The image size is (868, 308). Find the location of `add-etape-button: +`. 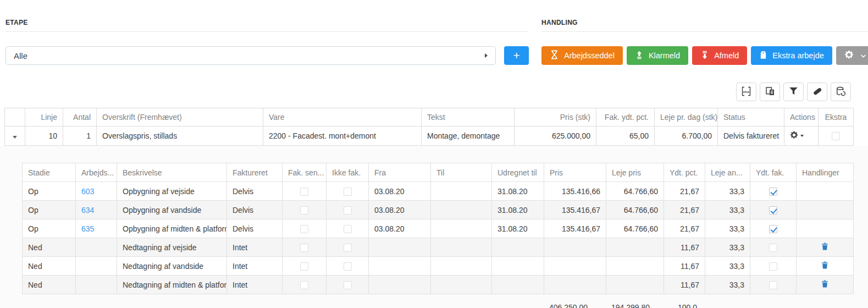

add-etape-button: + is located at coordinates (517, 56).